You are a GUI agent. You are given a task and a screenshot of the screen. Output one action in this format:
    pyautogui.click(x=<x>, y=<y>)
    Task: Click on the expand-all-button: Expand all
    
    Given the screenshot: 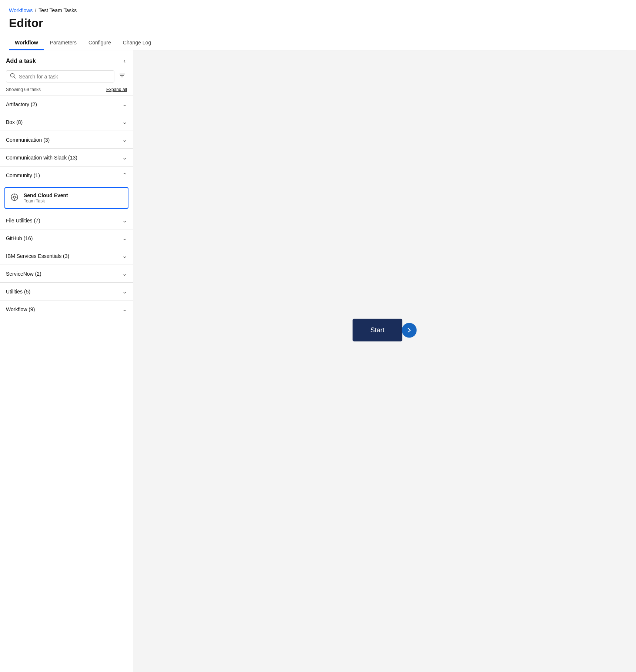 What is the action you would take?
    pyautogui.click(x=117, y=90)
    